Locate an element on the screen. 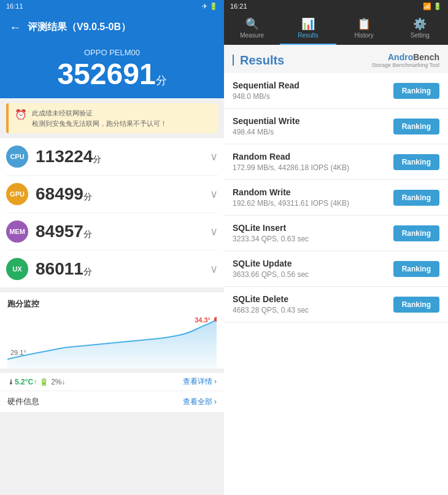 This screenshot has width=448, height=495. sequential-read-item: Sequential Read 948.0 MB/s Ranking is located at coordinates (336, 91).